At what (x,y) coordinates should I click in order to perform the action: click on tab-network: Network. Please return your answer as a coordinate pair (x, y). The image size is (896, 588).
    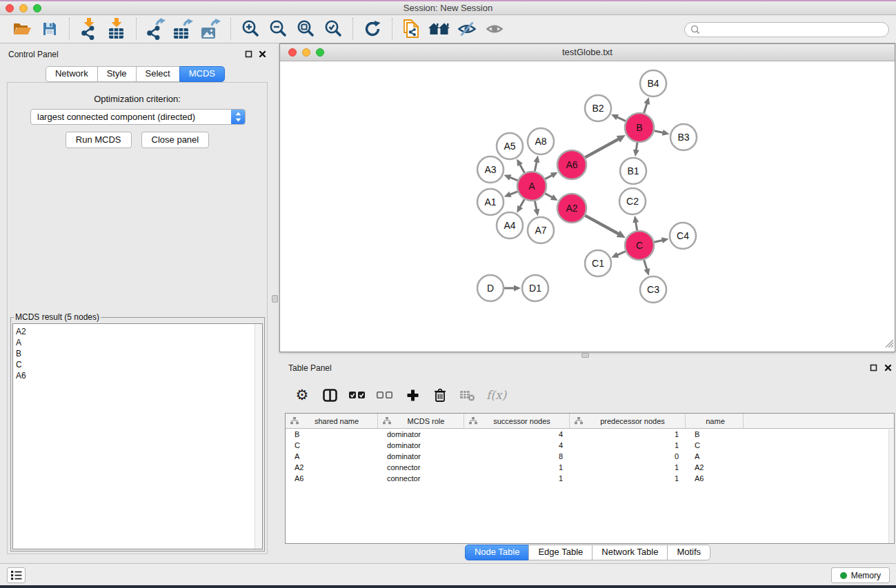
    Looking at the image, I should click on (72, 74).